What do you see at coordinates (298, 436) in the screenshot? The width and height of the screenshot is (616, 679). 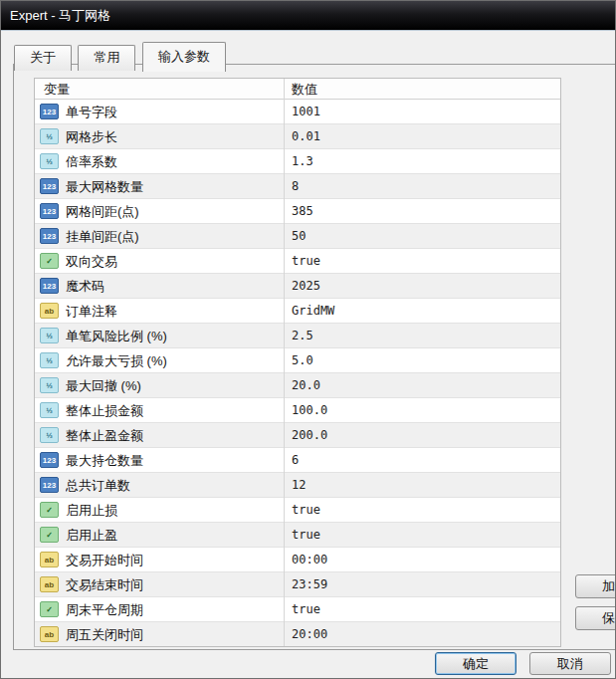 I see `table-row: ½ 整体止盈金额 200.0` at bounding box center [298, 436].